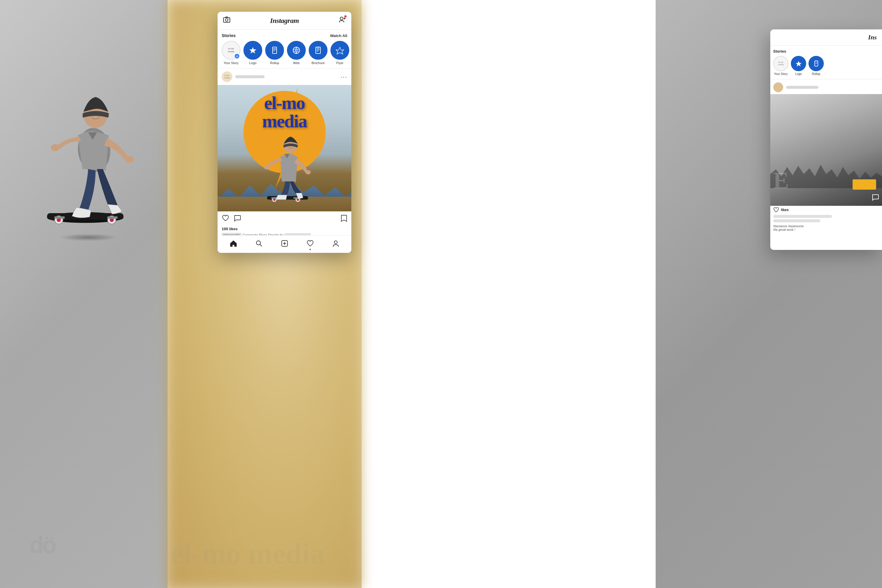 The image size is (882, 588). I want to click on logo-story-label: Logo, so click(253, 63).